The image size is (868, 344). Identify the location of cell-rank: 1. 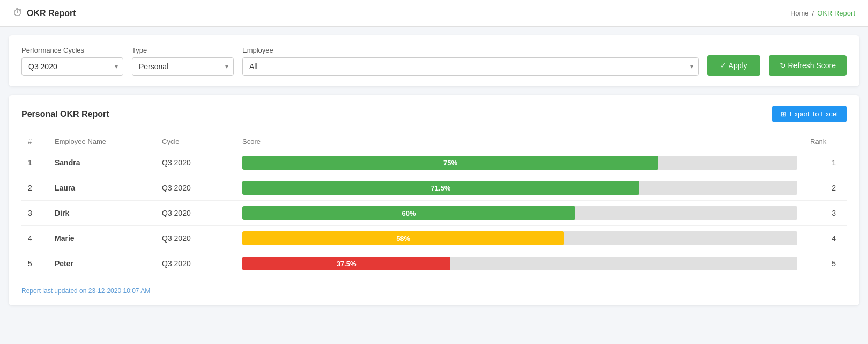
(825, 163).